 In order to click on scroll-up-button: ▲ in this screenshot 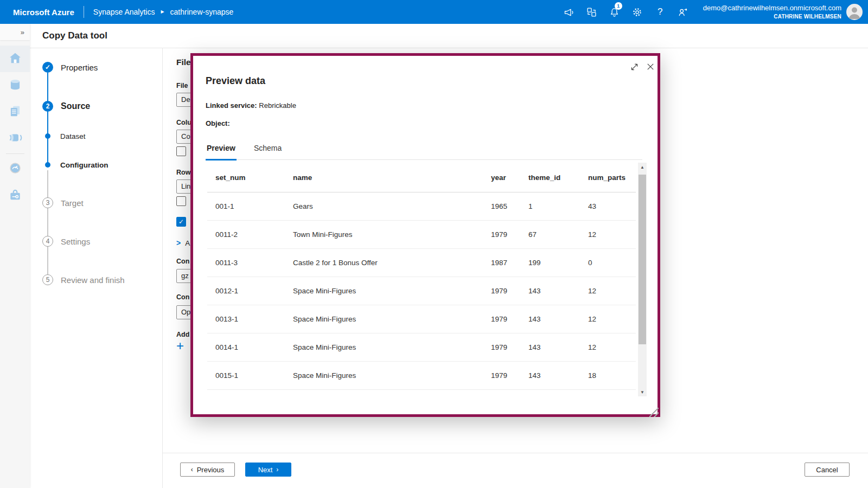, I will do `click(642, 167)`.